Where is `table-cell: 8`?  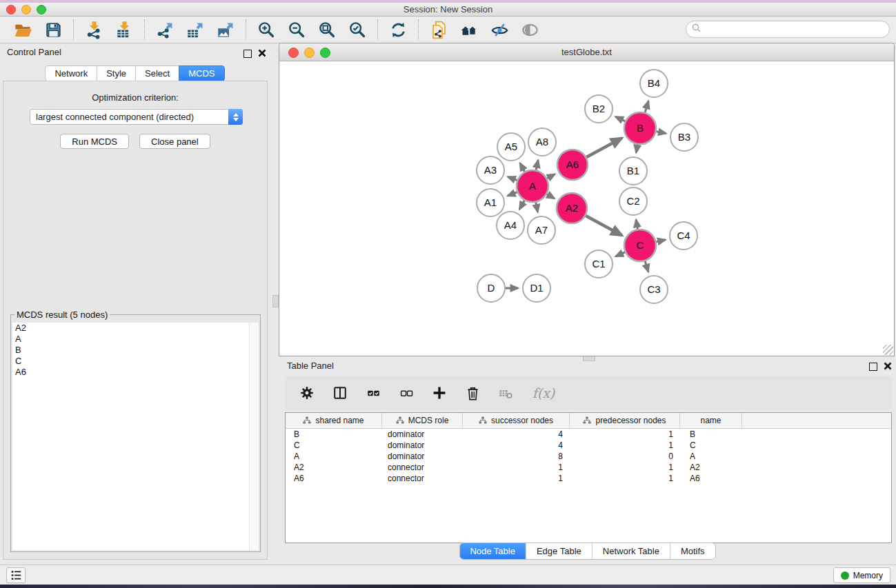
table-cell: 8 is located at coordinates (516, 456).